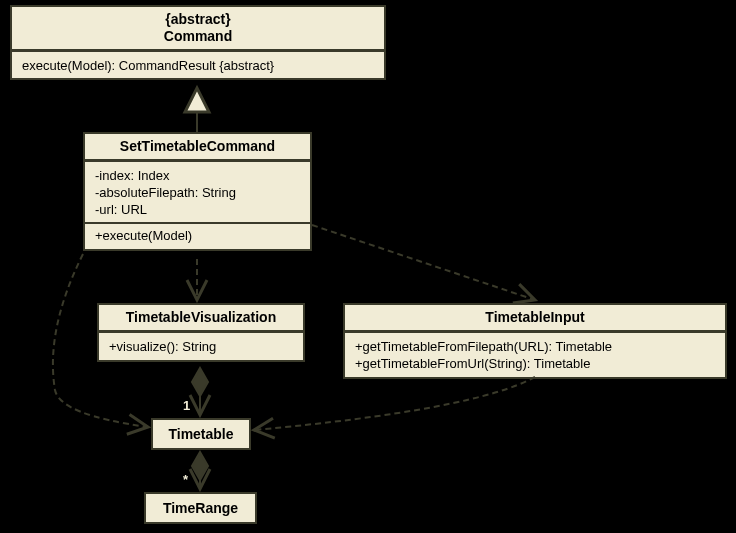 The width and height of the screenshot is (736, 533). I want to click on class-command-name: Command, so click(198, 36).